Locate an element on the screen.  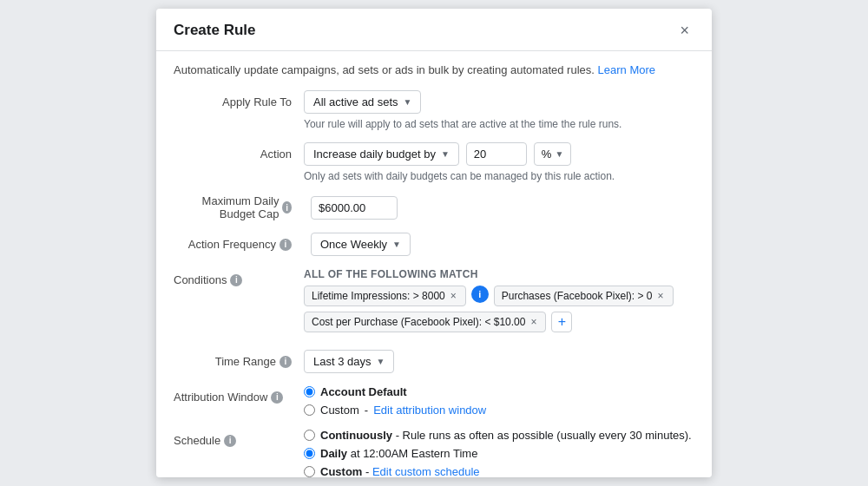
attribution-account-default-option: Account Default is located at coordinates (499, 392).